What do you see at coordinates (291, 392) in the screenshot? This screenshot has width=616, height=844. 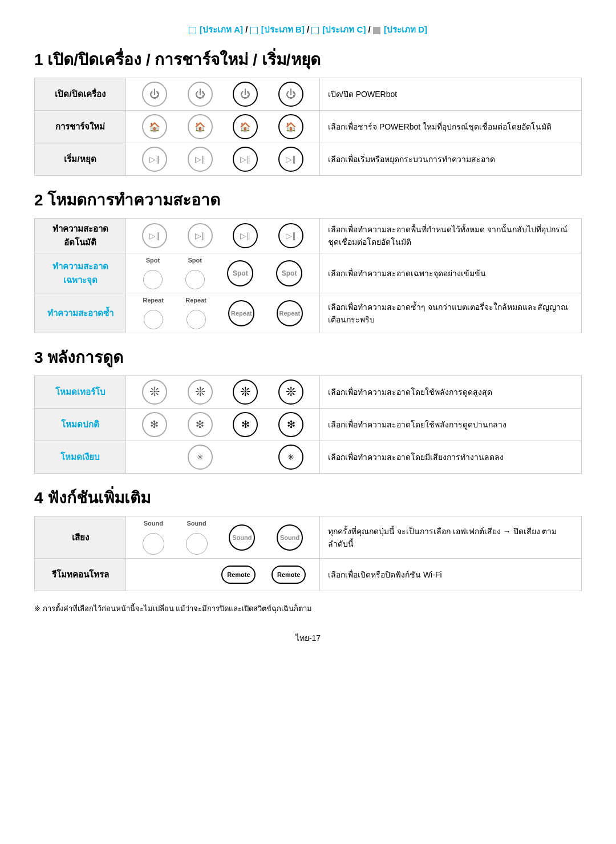 I see `icon-turbo-d: ❊` at bounding box center [291, 392].